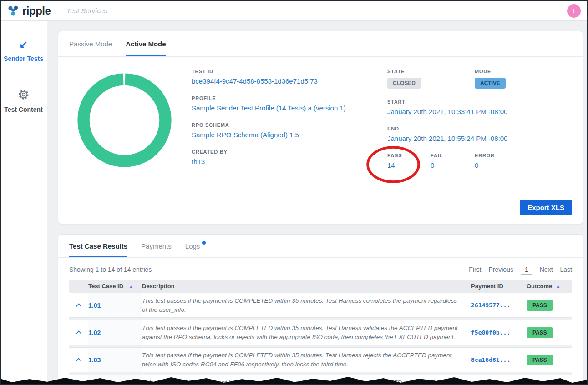 The height and width of the screenshot is (385, 588). What do you see at coordinates (24, 110) in the screenshot?
I see `sidebar-item-label: Test Content` at bounding box center [24, 110].